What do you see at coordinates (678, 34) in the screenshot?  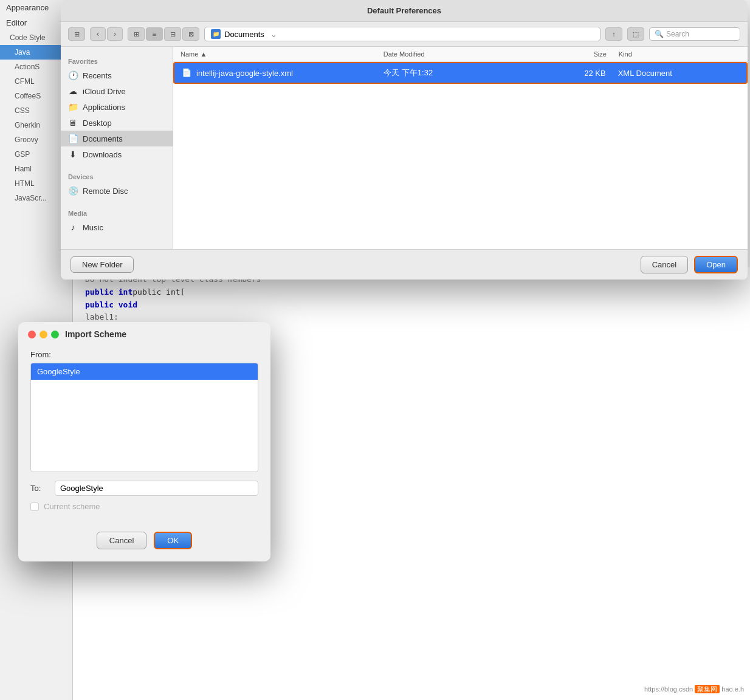 I see `search-placeholder: Search` at bounding box center [678, 34].